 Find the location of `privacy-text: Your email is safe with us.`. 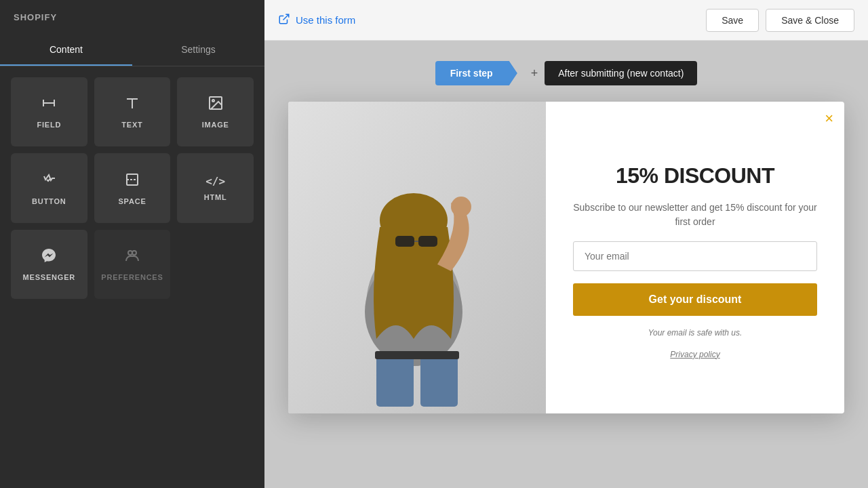

privacy-text: Your email is safe with us. is located at coordinates (696, 333).